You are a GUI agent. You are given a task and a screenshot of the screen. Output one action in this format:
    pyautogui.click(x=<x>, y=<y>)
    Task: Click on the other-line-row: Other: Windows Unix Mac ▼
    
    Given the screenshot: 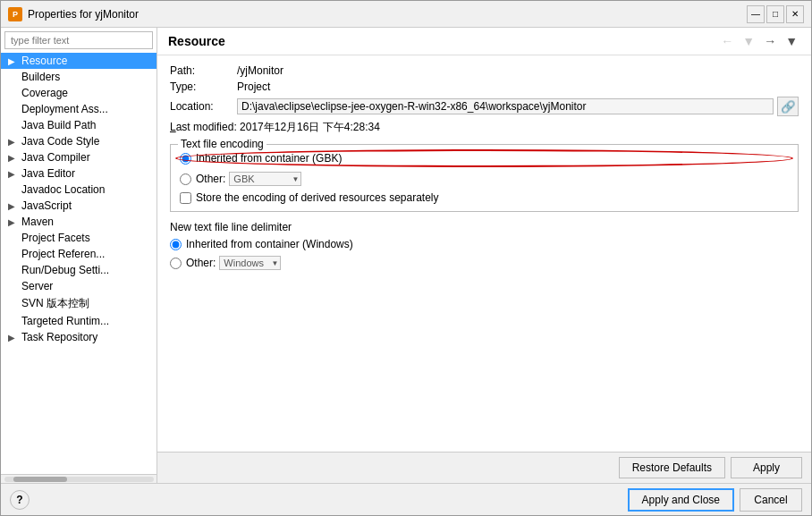 What is the action you would take?
    pyautogui.click(x=485, y=263)
    